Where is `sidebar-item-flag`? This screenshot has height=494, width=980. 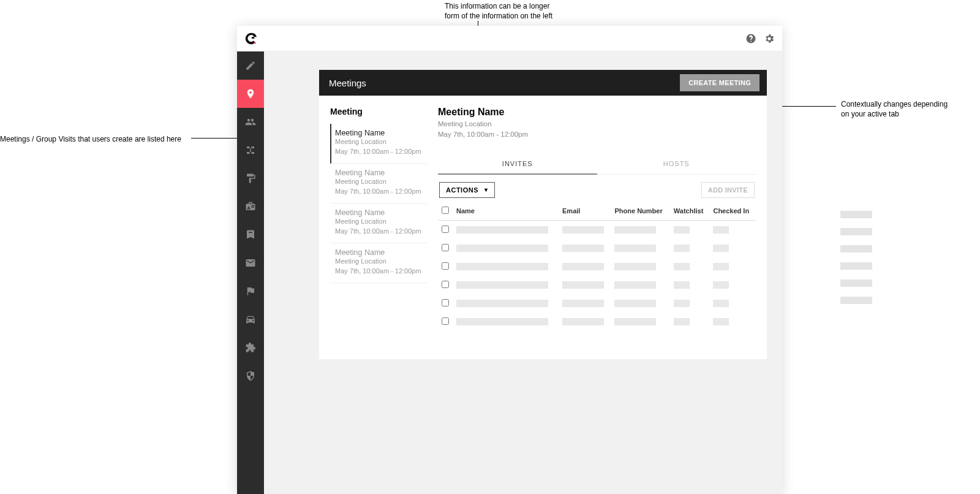 sidebar-item-flag is located at coordinates (251, 291).